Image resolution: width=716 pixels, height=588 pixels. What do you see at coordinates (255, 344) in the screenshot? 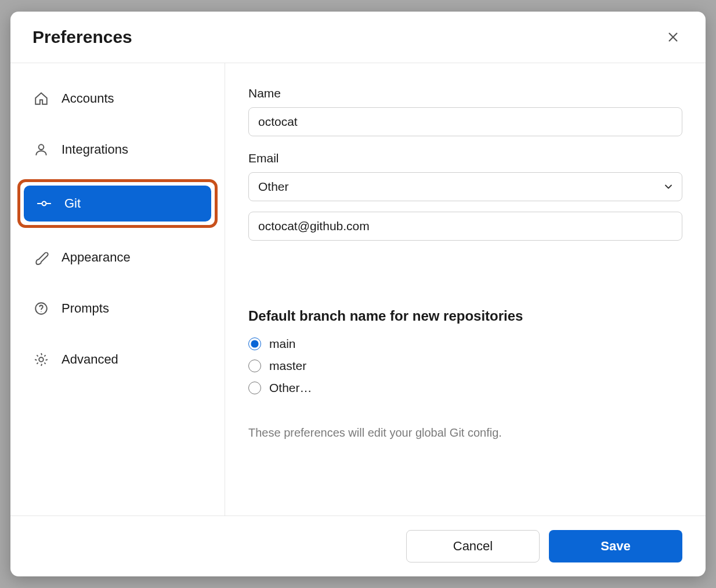
I see `radio-main` at bounding box center [255, 344].